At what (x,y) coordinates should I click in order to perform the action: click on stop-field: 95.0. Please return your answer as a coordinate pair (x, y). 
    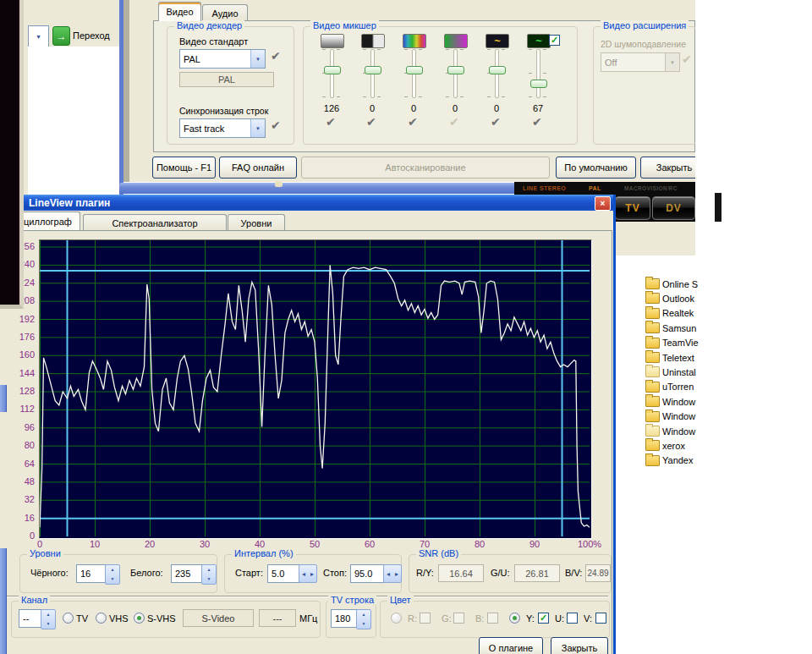
    Looking at the image, I should click on (369, 574).